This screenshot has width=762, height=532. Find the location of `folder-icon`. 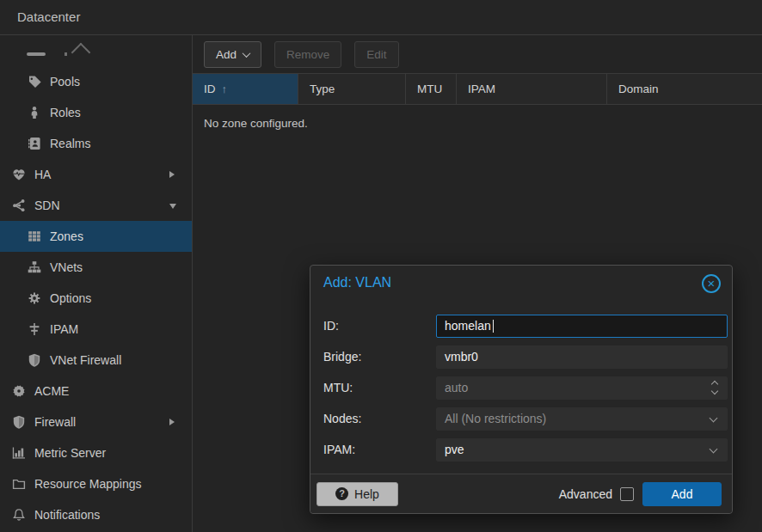

folder-icon is located at coordinates (19, 485).